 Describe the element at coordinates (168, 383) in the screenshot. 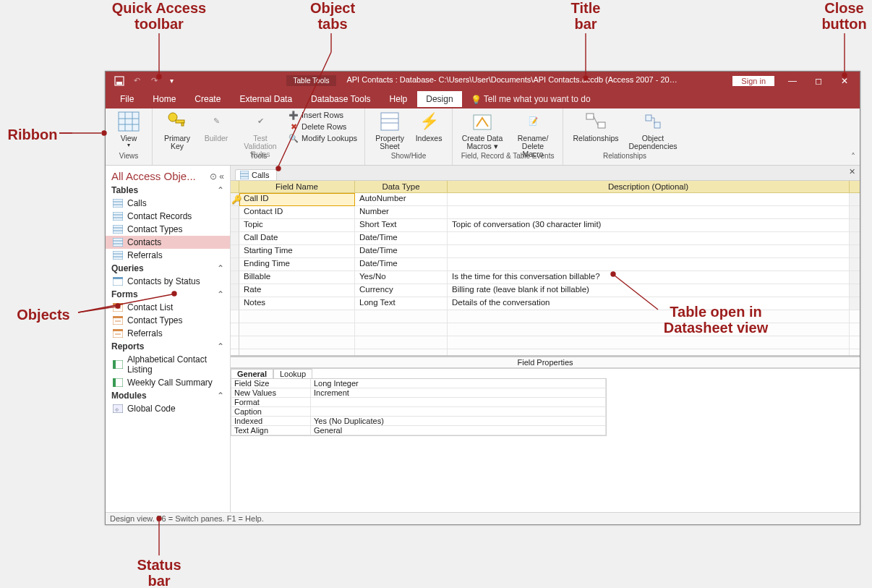

I see `nav-item-report: Weekly Call Summary` at that location.